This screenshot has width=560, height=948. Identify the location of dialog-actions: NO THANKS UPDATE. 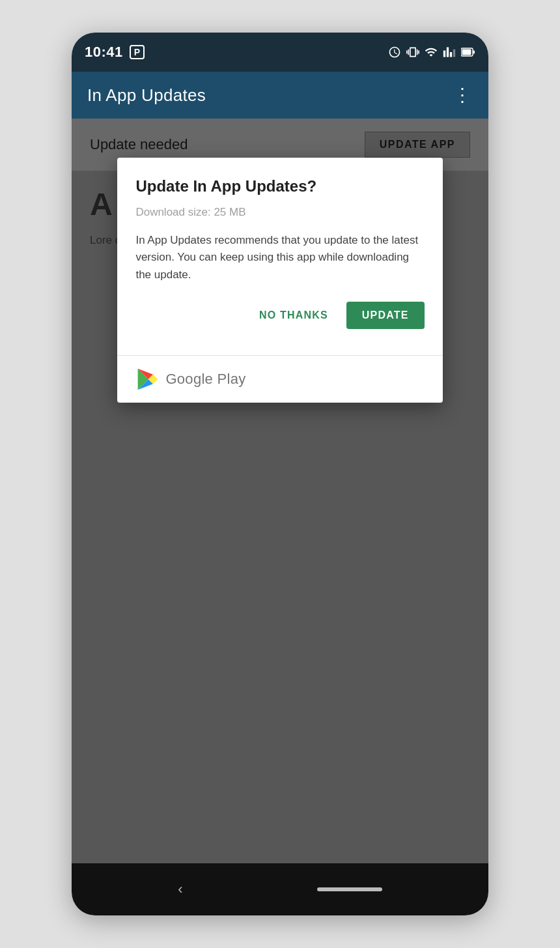
(280, 322).